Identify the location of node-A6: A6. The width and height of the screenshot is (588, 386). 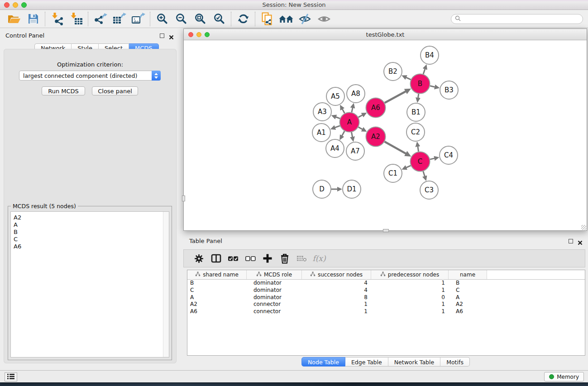
(376, 108).